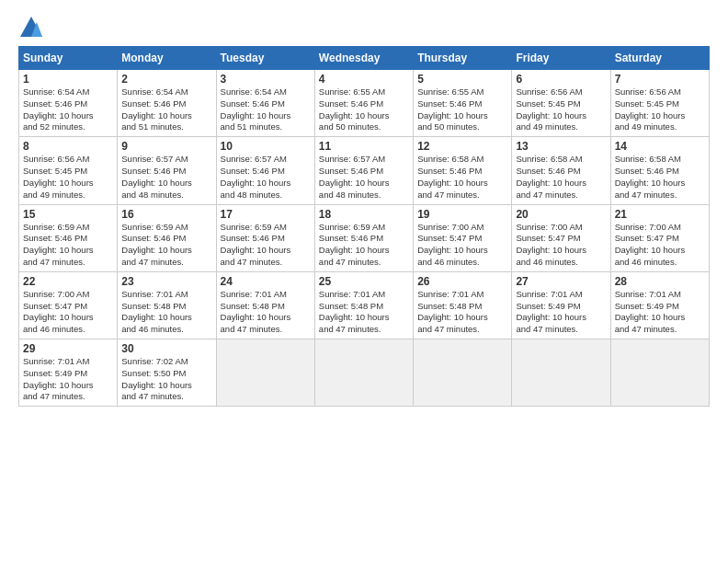 Image resolution: width=728 pixels, height=563 pixels. I want to click on day-number: 14, so click(660, 146).